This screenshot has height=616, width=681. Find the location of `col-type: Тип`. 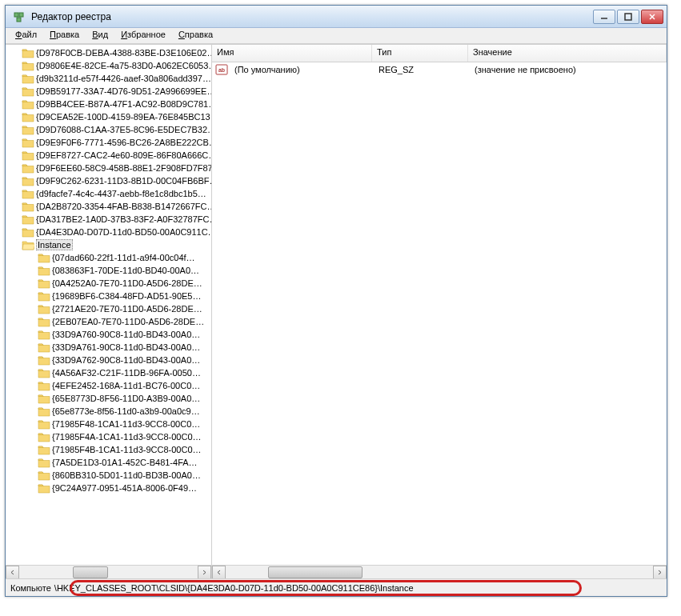

col-type: Тип is located at coordinates (420, 53).